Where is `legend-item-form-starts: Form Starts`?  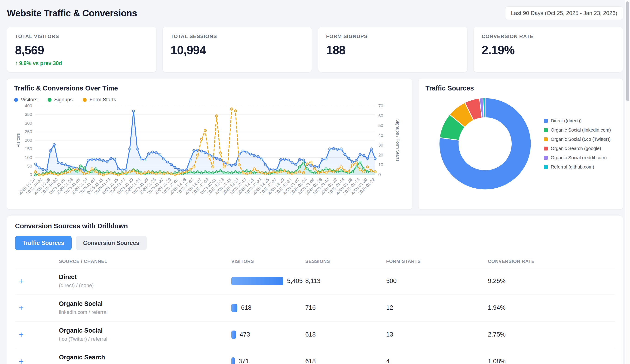 legend-item-form-starts: Form Starts is located at coordinates (100, 100).